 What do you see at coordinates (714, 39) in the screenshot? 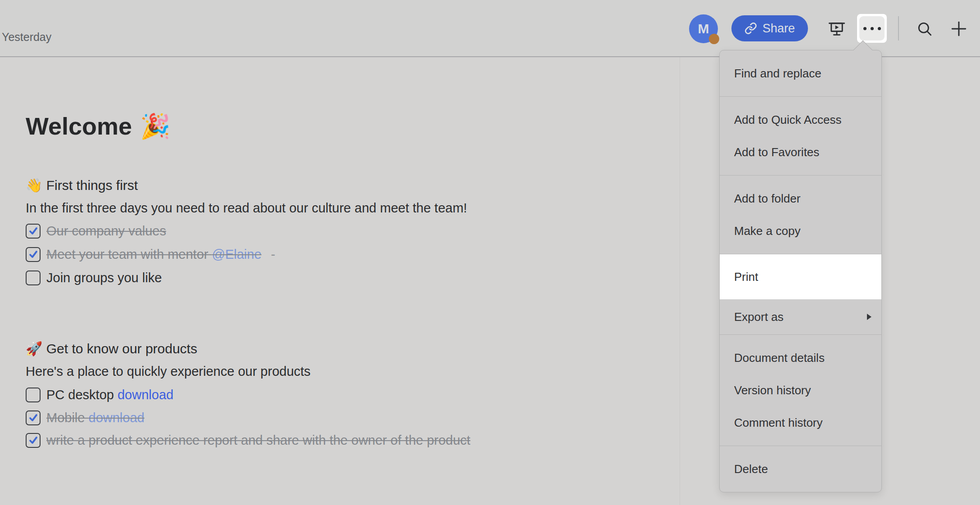
I see `status-dot` at bounding box center [714, 39].